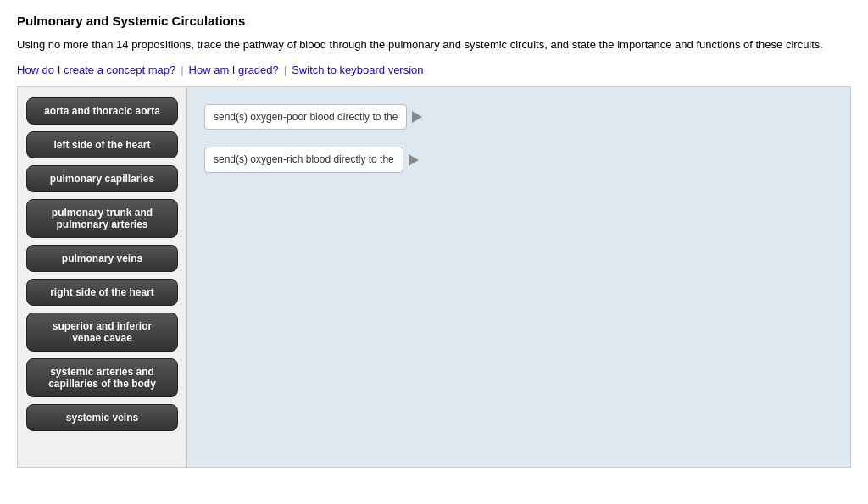 The image size is (868, 504). I want to click on page-description: Using no more than 14 propositions, trac…, so click(434, 45).